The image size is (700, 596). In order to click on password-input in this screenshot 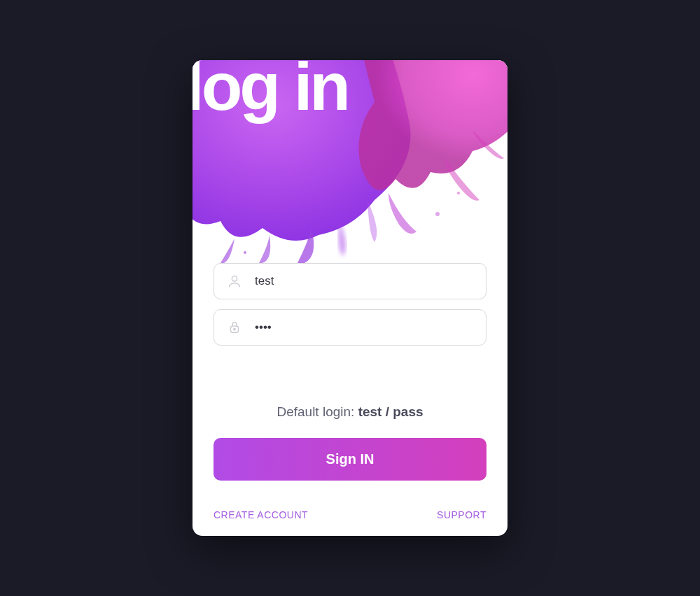, I will do `click(364, 327)`.